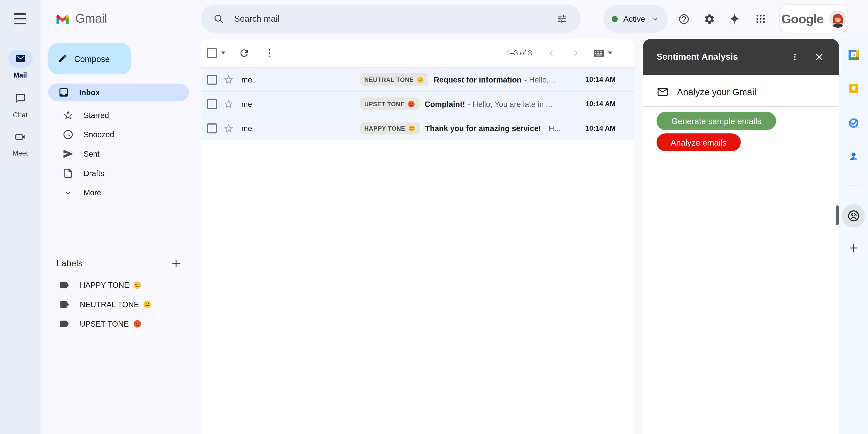  I want to click on sidebar-item-sent-label: Sent, so click(92, 154).